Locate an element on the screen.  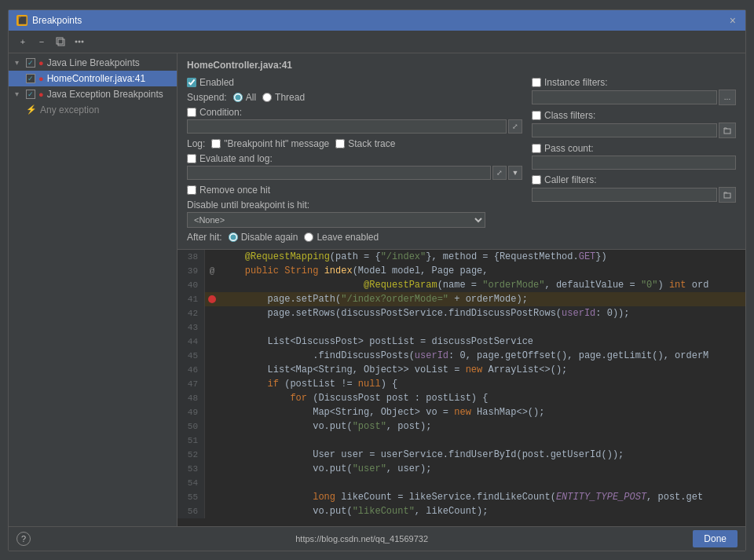
remove-once-checkbox is located at coordinates (192, 190).